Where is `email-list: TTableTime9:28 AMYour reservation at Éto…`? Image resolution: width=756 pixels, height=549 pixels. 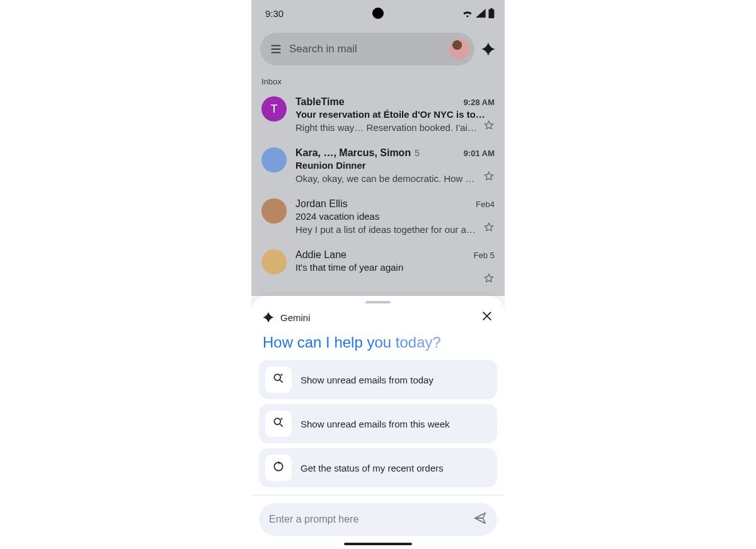
email-list: TTableTime9:28 AMYour reservation at Éto… is located at coordinates (378, 192).